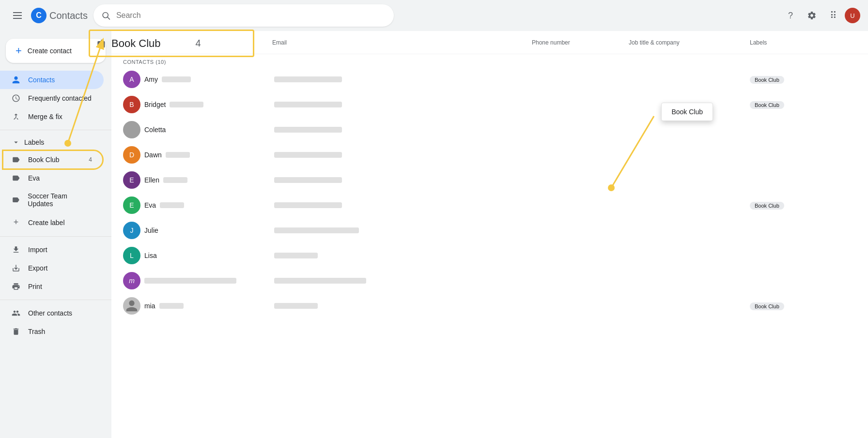 This screenshot has width=868, height=438. I want to click on sidebar-import-label: Import, so click(38, 250).